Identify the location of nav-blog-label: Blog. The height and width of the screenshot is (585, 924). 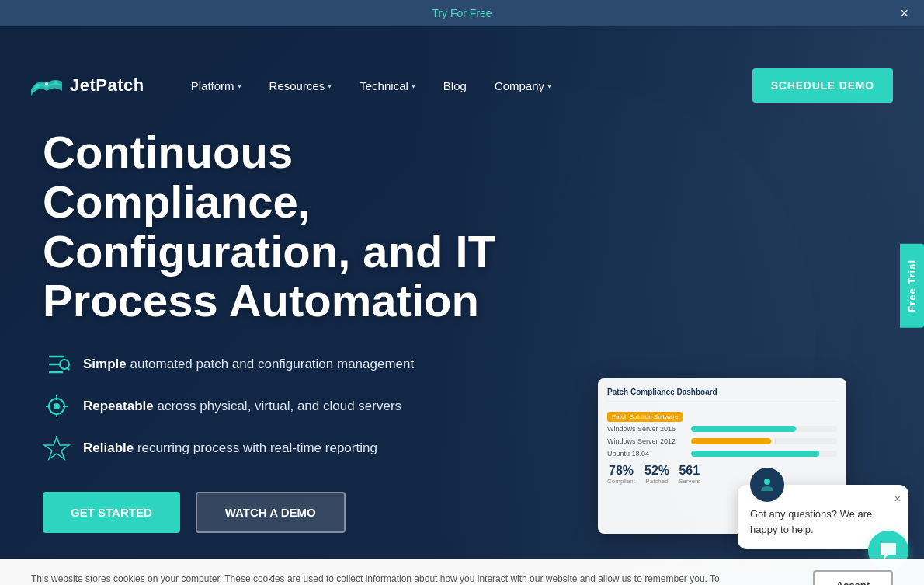
(455, 85).